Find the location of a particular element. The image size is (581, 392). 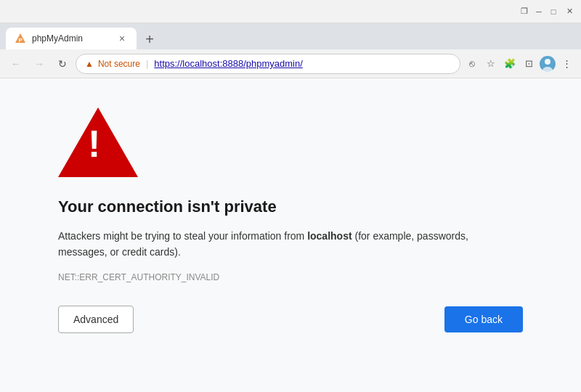

warning-icon-container is located at coordinates (98, 144).